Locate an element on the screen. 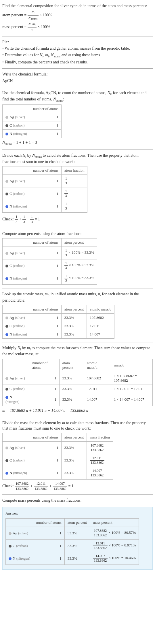  table-row: C (carbon)113 × 100% = 33.3% is located at coordinates (50, 266).